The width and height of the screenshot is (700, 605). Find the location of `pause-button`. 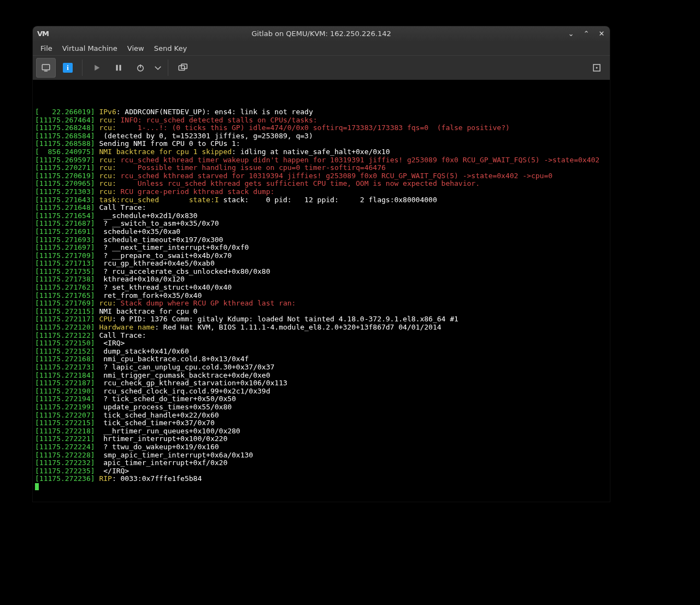

pause-button is located at coordinates (119, 68).